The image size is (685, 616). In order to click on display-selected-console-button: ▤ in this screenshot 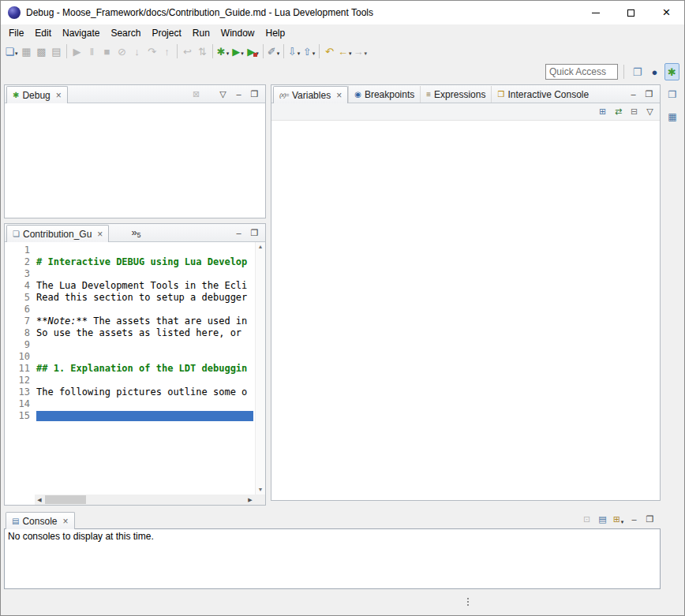, I will do `click(603, 520)`.